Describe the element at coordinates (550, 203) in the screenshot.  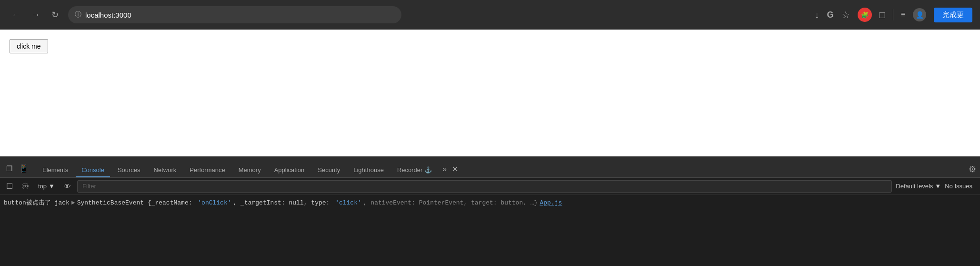
I see `console-file-link: App.js` at that location.